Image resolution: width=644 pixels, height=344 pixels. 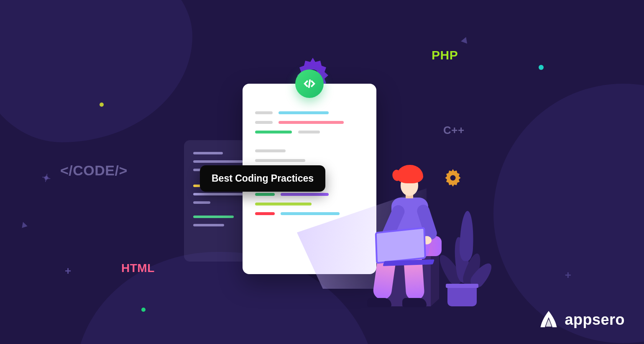 What do you see at coordinates (595, 320) in the screenshot?
I see `brand-name: appsero` at bounding box center [595, 320].